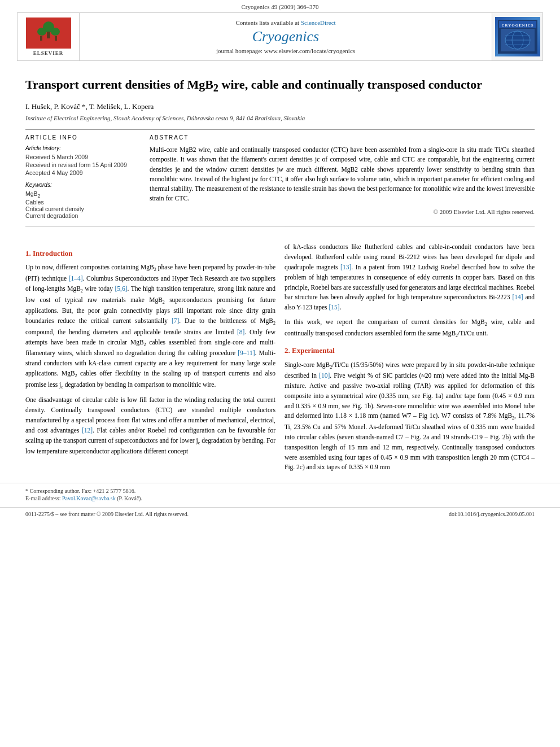  What do you see at coordinates (280, 118) in the screenshot?
I see `affiliation: Institute of Electrical Engineering, Slo…` at bounding box center [280, 118].